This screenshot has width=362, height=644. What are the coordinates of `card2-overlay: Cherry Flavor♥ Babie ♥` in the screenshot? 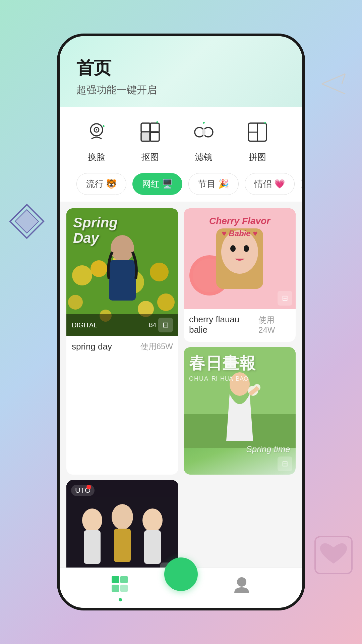 It's located at (240, 227).